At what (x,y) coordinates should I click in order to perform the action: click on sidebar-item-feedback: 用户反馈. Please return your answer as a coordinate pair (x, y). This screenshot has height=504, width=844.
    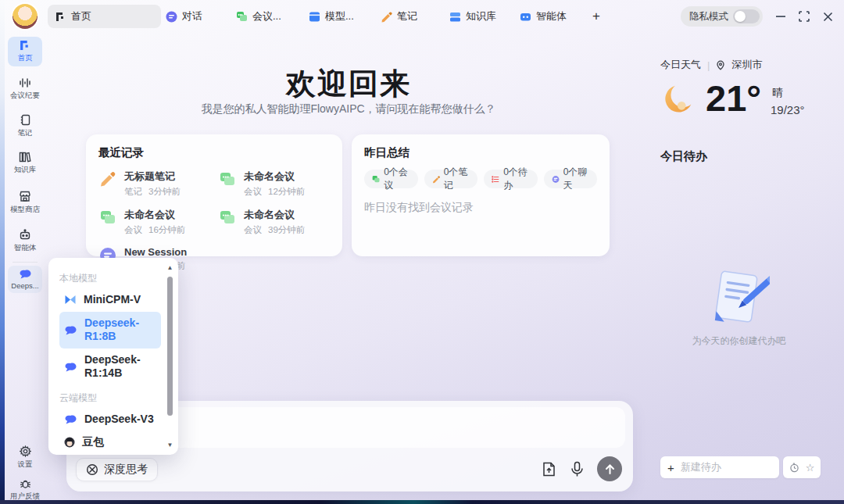
    Looking at the image, I should click on (25, 489).